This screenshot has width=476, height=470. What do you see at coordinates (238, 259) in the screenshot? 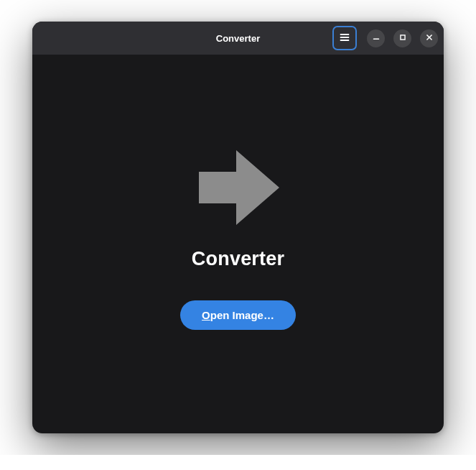
I see `app-heading: Converter` at bounding box center [238, 259].